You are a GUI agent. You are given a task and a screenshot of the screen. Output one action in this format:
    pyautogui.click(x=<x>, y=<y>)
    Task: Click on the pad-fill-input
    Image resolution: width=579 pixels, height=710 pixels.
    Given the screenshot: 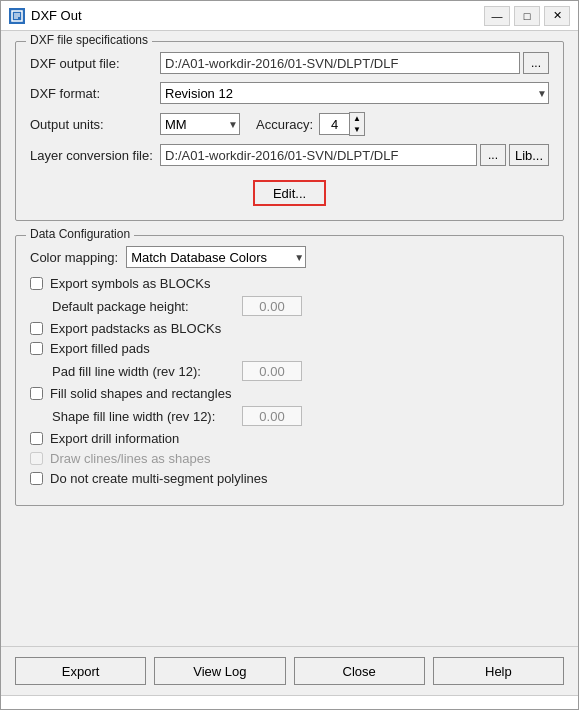 What is the action you would take?
    pyautogui.click(x=272, y=371)
    